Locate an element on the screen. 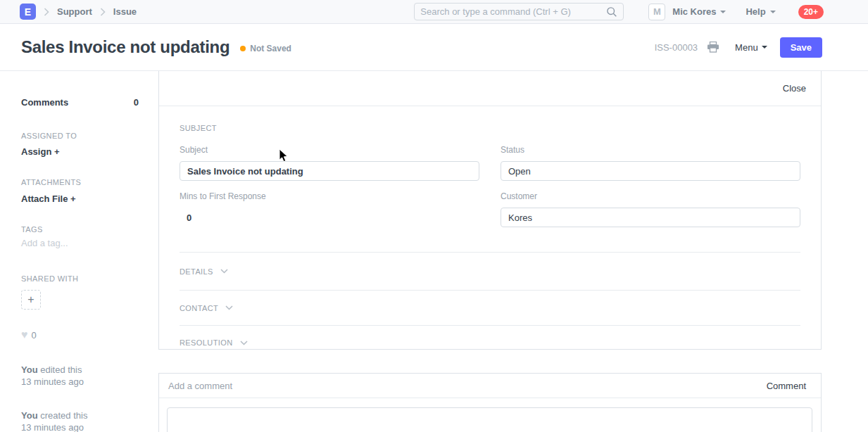 Image resolution: width=868 pixels, height=432 pixels. contact-label: CONTACT is located at coordinates (199, 308).